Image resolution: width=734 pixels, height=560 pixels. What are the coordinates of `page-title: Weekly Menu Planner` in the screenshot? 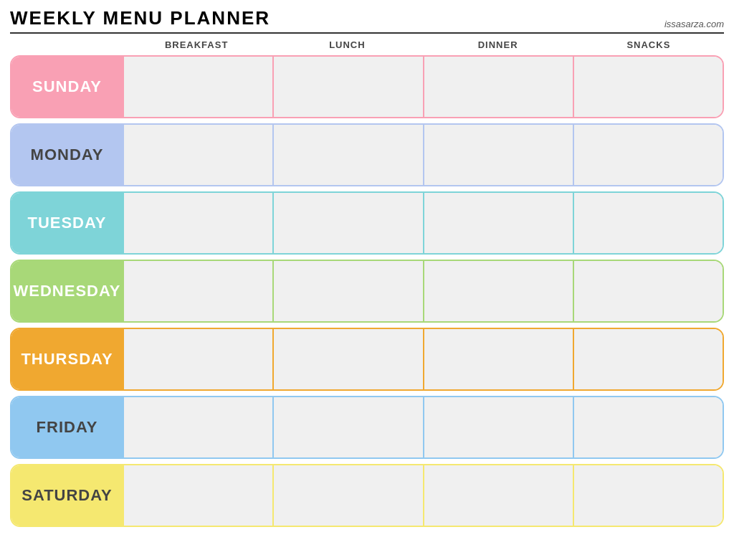 It's located at (140, 19).